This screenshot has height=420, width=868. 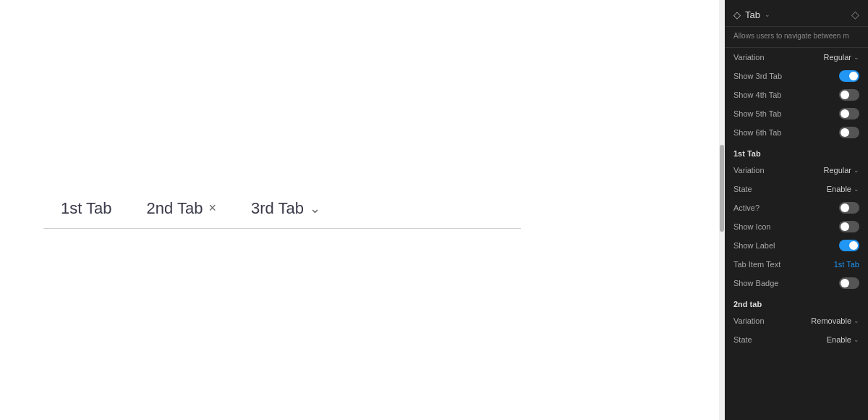 I want to click on show-4th-tab-label: Show 4th Tab, so click(x=757, y=95).